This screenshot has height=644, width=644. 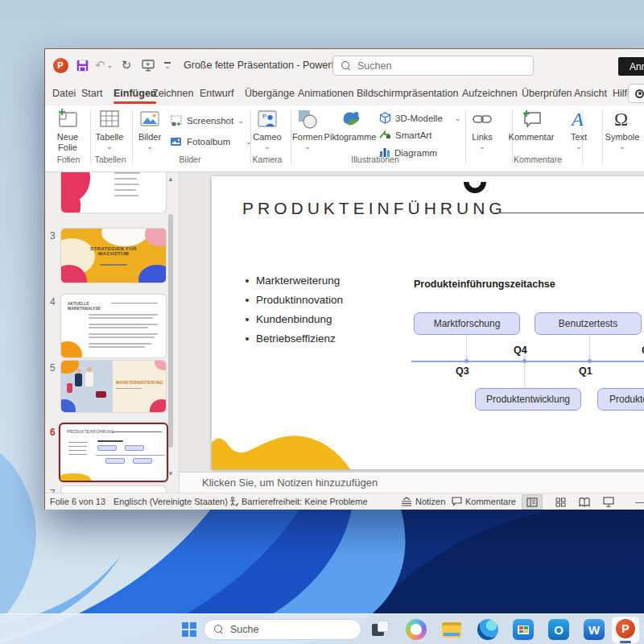 I want to click on thumbnail-title: AKTUELLE MARKTANALYSE, so click(x=85, y=306).